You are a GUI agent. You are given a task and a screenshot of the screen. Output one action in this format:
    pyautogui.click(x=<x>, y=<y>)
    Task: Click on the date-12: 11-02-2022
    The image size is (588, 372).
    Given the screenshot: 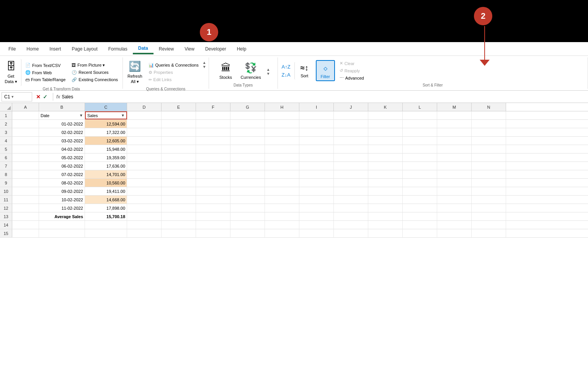 What is the action you would take?
    pyautogui.click(x=62, y=208)
    